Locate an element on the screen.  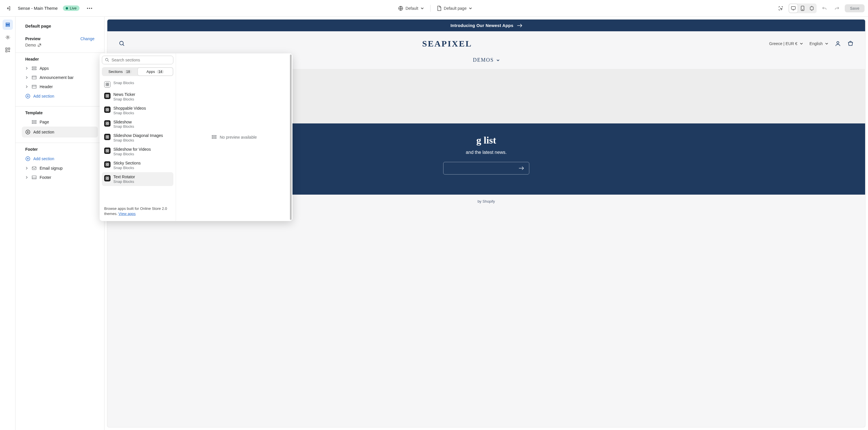
tab-apps: Apps 14 is located at coordinates (156, 71).